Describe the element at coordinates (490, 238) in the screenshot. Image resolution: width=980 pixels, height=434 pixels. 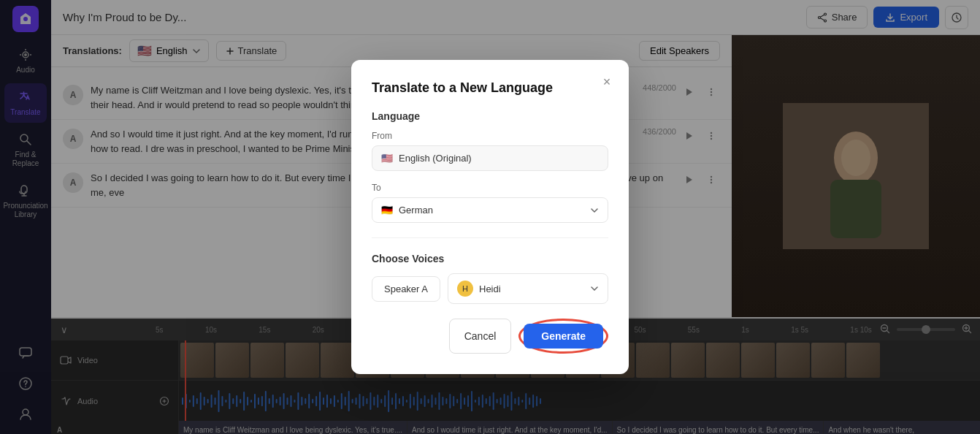
I see `divider` at that location.